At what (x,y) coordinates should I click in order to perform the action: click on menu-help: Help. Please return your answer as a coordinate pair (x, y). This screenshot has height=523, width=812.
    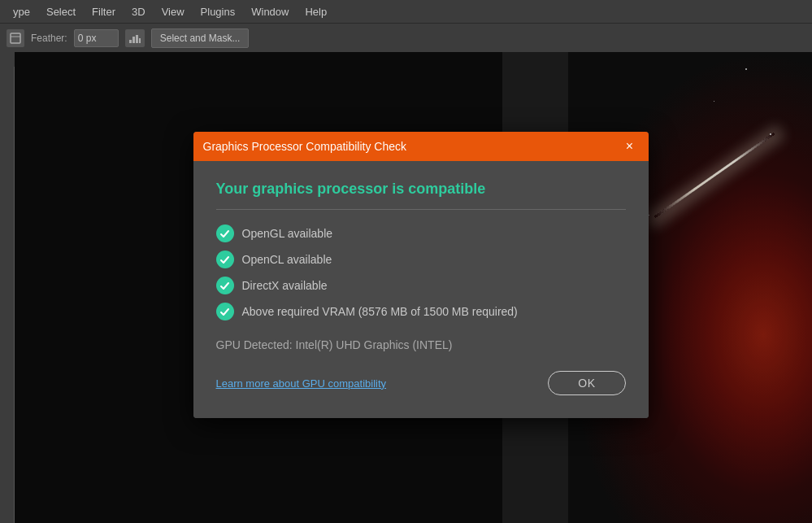
    Looking at the image, I should click on (315, 11).